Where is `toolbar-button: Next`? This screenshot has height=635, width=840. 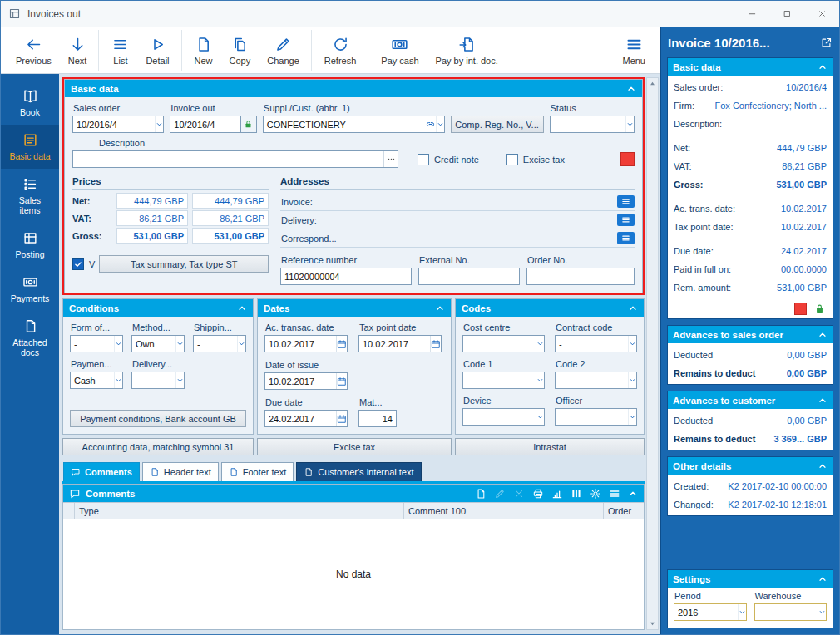 toolbar-button: Next is located at coordinates (80, 51).